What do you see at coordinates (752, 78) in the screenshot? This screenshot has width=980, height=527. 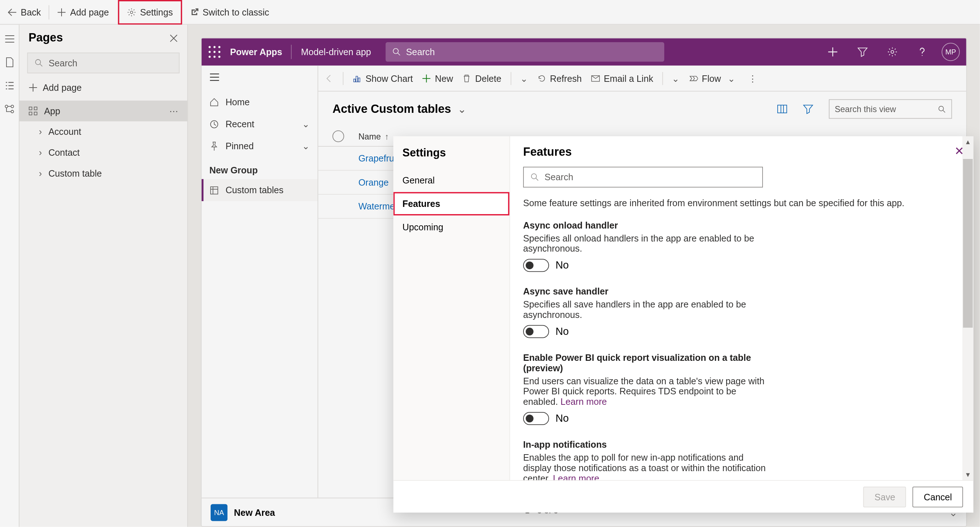 I see `more-icon: ⋮` at bounding box center [752, 78].